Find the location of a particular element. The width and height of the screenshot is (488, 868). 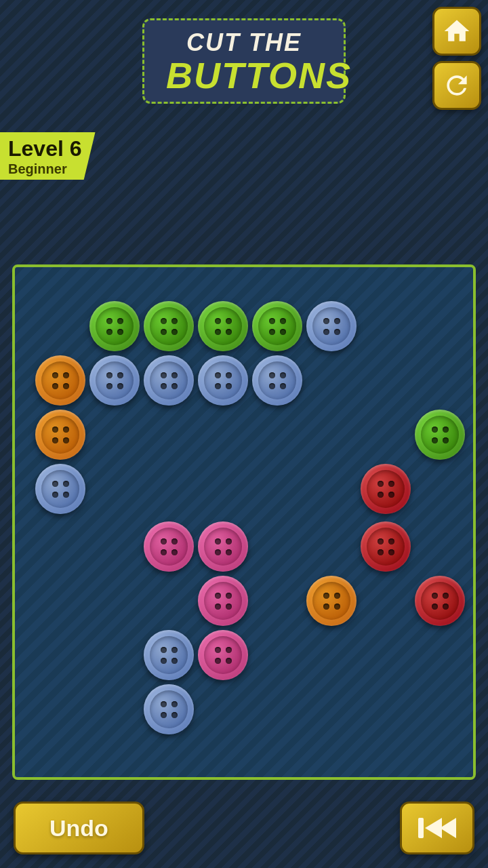

top-icons is located at coordinates (457, 58).